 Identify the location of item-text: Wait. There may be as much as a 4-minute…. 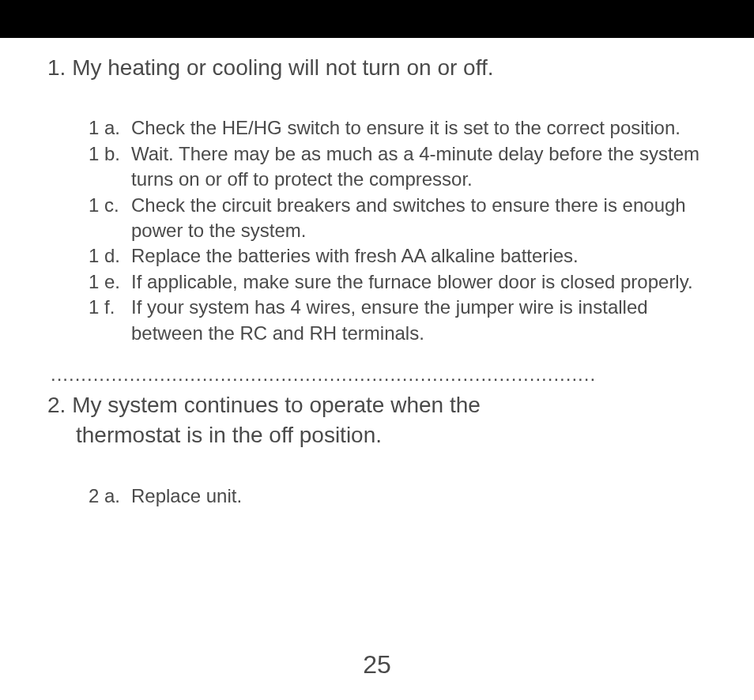
(419, 167).